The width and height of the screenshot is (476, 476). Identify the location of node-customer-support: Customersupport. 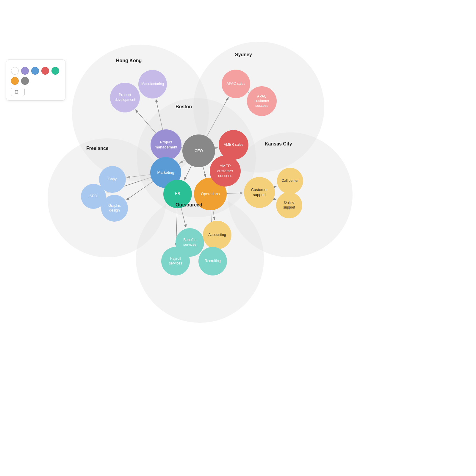
(259, 192).